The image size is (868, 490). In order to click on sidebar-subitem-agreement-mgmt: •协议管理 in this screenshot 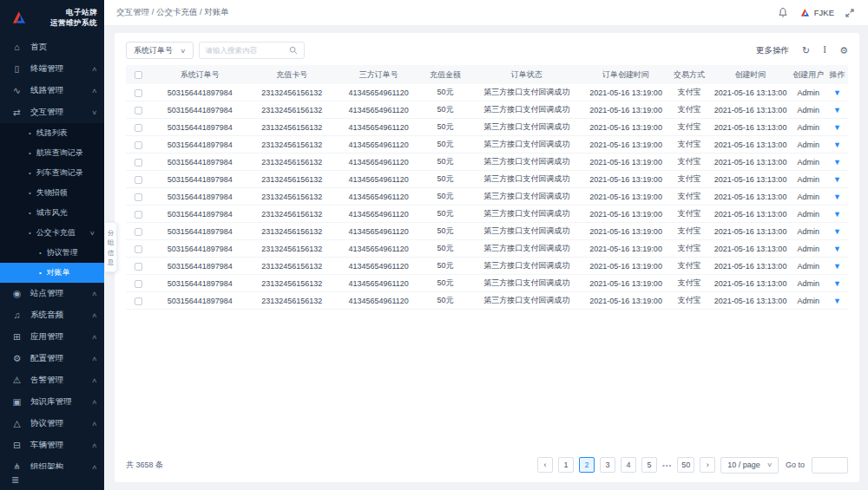, I will do `click(52, 253)`.